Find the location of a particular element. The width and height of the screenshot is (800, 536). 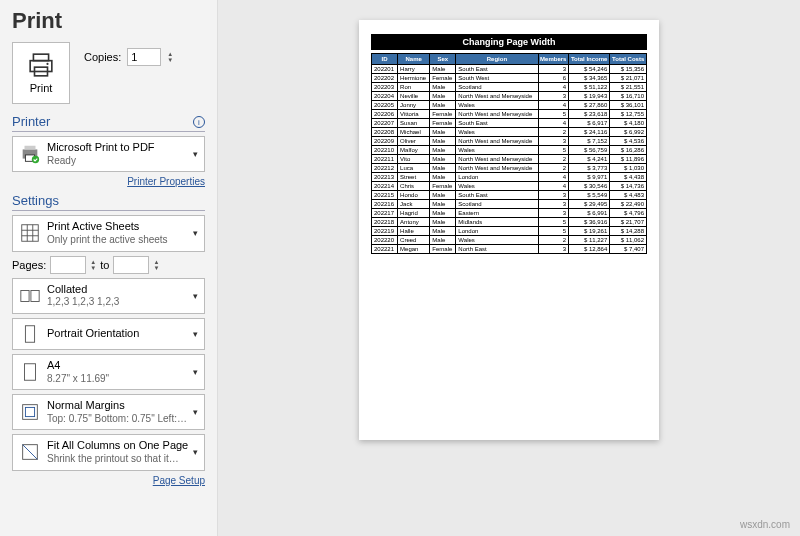

col-header: Total Costs is located at coordinates (628, 60).